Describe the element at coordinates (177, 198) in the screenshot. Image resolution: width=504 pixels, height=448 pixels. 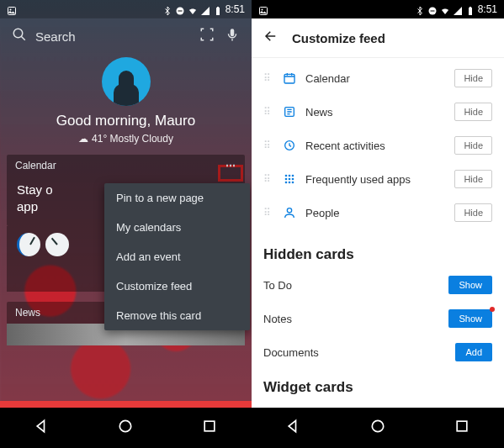
I see `menu-pin: Pin to a new page` at that location.